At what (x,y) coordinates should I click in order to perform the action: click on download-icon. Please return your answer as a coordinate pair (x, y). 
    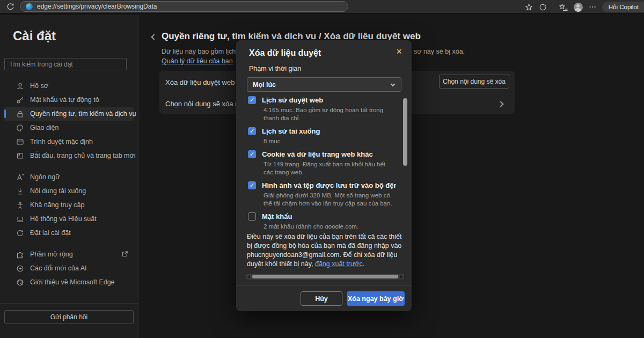
    Looking at the image, I should click on (20, 191).